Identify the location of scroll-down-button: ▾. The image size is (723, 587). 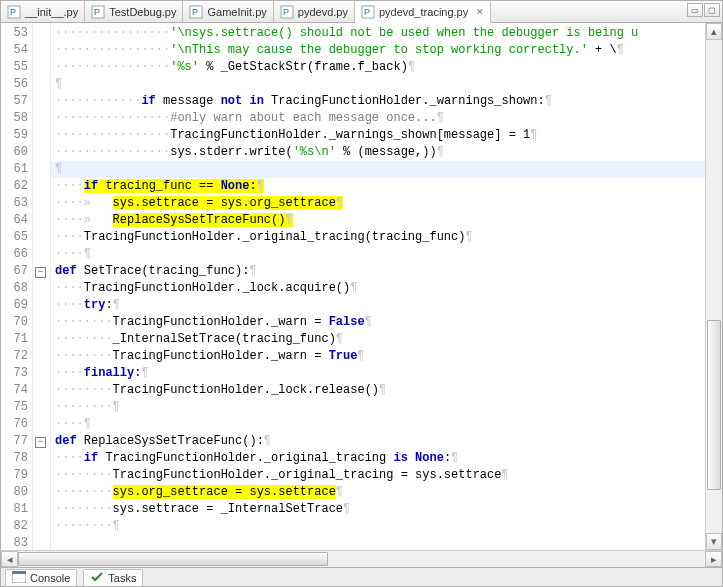
(714, 542).